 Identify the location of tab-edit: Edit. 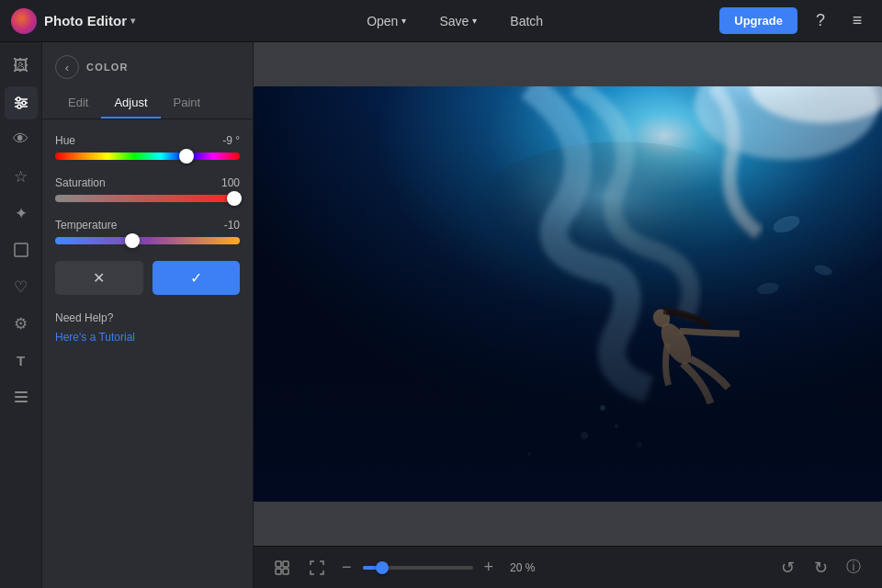
(78, 103).